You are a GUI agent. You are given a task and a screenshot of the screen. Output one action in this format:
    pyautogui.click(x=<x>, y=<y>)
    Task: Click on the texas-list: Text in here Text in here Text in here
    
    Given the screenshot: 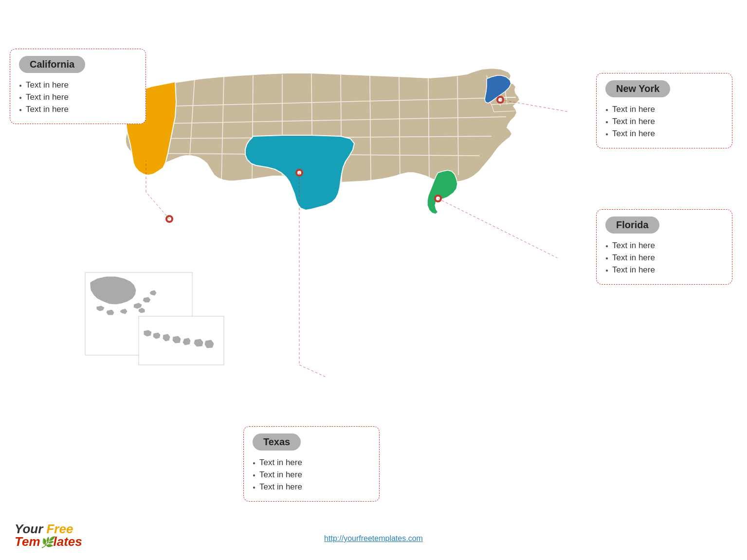 What is the action you would take?
    pyautogui.click(x=311, y=475)
    